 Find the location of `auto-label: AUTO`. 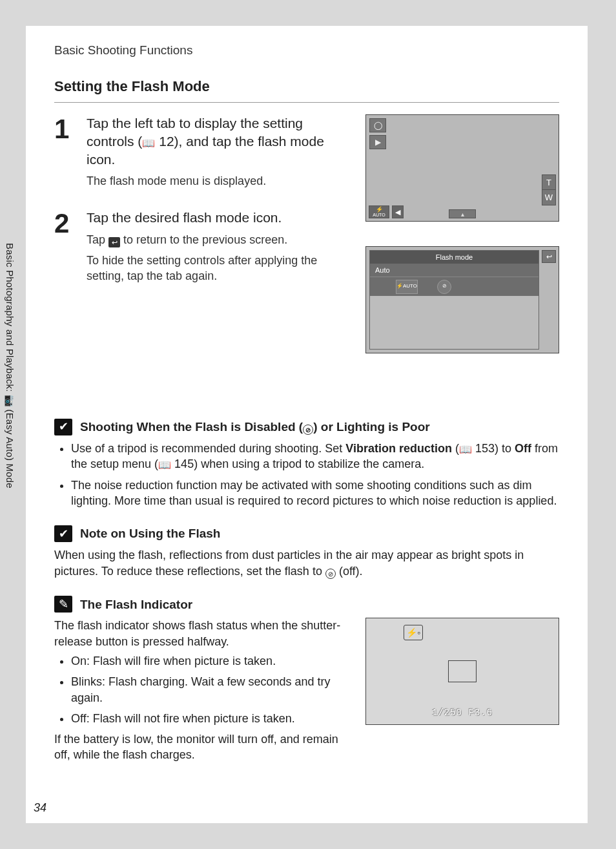

auto-label: AUTO is located at coordinates (378, 215).